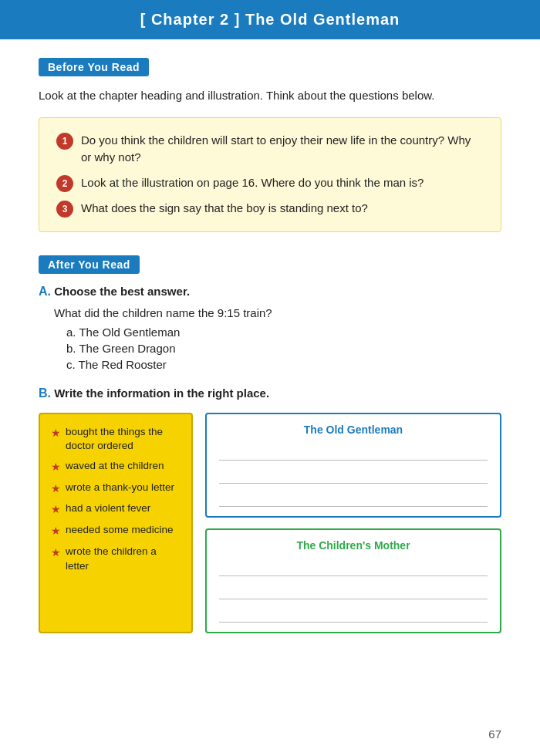 The image size is (540, 756). I want to click on chapter-label: [ Chapter 2 ], so click(191, 19).